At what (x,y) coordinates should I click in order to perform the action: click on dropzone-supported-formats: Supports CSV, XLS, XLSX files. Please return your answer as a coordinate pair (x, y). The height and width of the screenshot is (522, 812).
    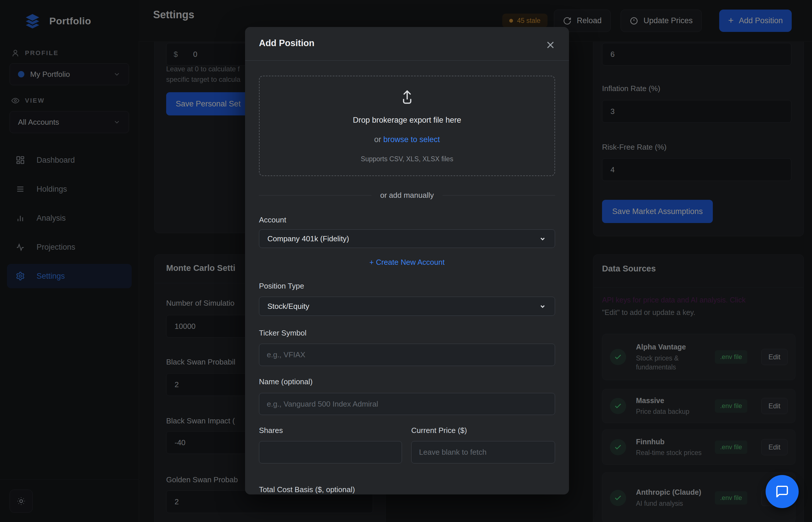
    Looking at the image, I should click on (407, 159).